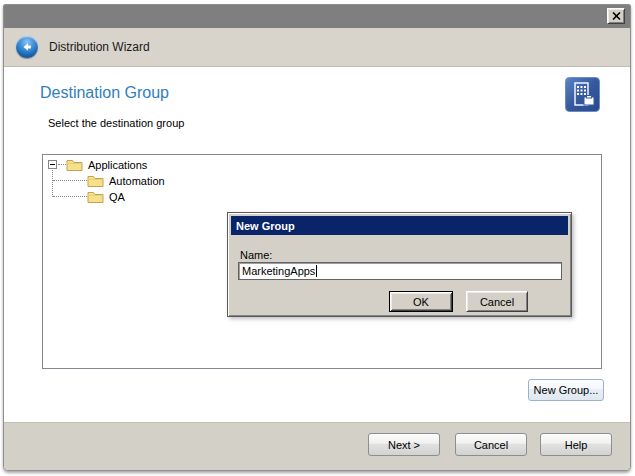 The image size is (635, 476). I want to click on dialog-title: New Group, so click(266, 226).